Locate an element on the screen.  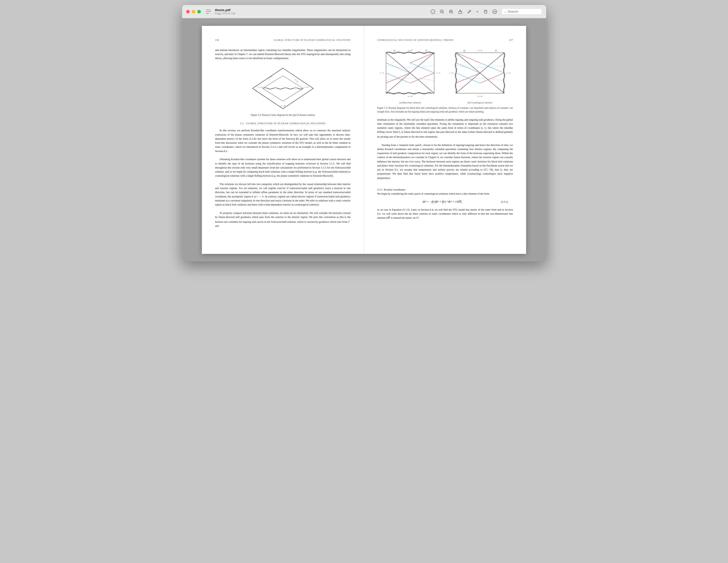
left-page-number: 156 is located at coordinates (217, 40).